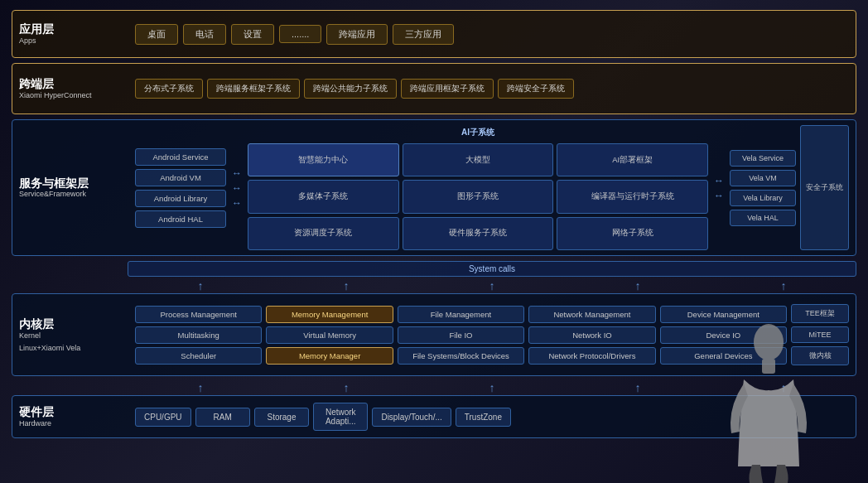 This screenshot has width=868, height=483. Describe the element at coordinates (50, 335) in the screenshot. I see `kernel-layer-title: 内核层 Kernel Linux+Xiaomi Vela` at that location.